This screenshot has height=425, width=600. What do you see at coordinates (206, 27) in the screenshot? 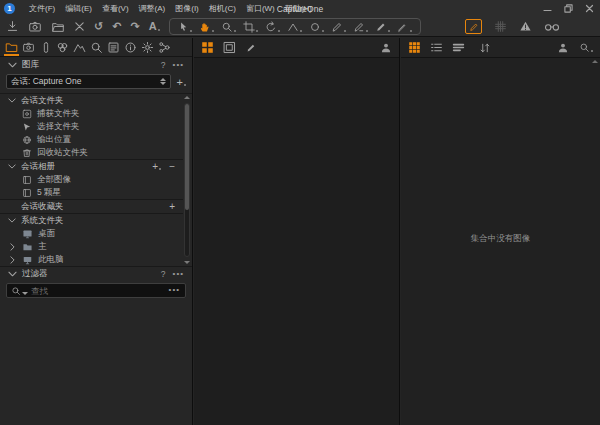
I see `pan-hand-tool-icon` at bounding box center [206, 27].